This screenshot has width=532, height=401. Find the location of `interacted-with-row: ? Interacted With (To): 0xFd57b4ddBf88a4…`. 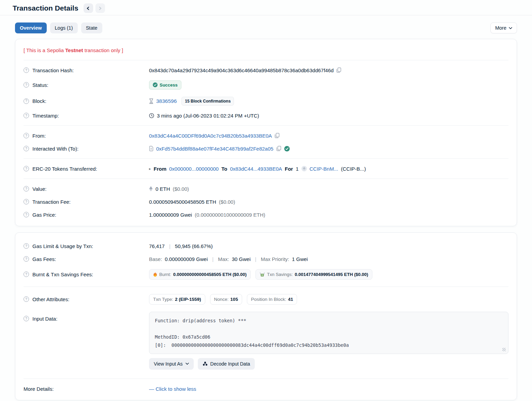

interacted-with-row: ? Interacted With (To): 0xFd57b4ddBf88a4… is located at coordinates (266, 149).